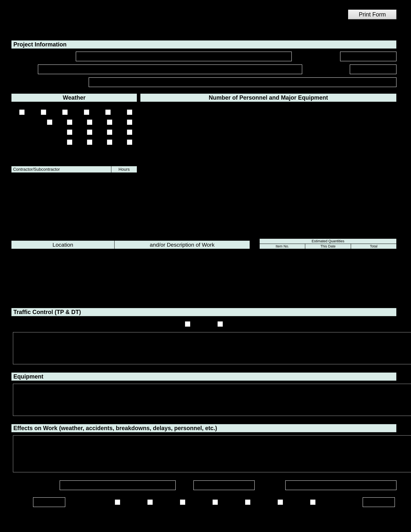  I want to click on traffic-control-header: Traffic Control (TP & DT), so click(204, 312).